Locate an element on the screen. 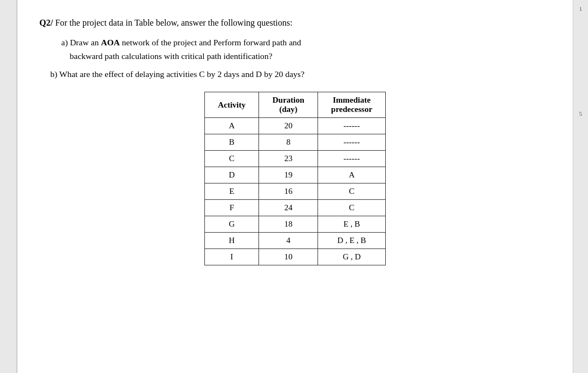  cell-activity: H is located at coordinates (232, 241).